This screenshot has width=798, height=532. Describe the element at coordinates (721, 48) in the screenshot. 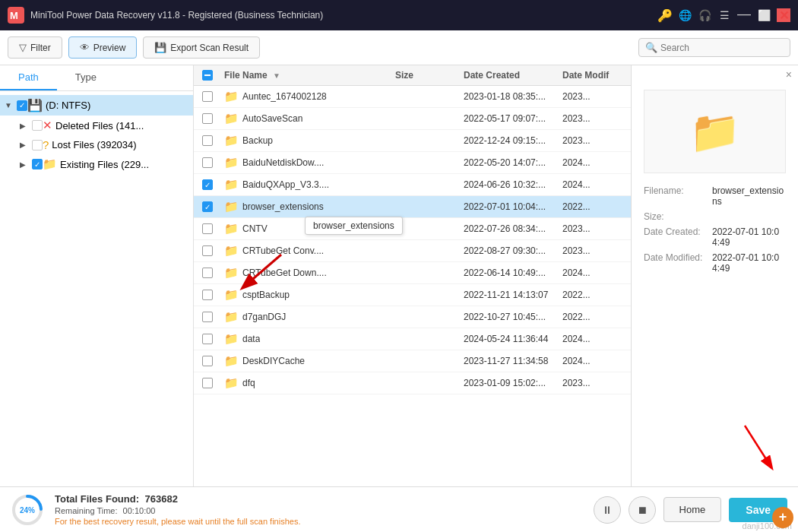

I see `search-input` at that location.